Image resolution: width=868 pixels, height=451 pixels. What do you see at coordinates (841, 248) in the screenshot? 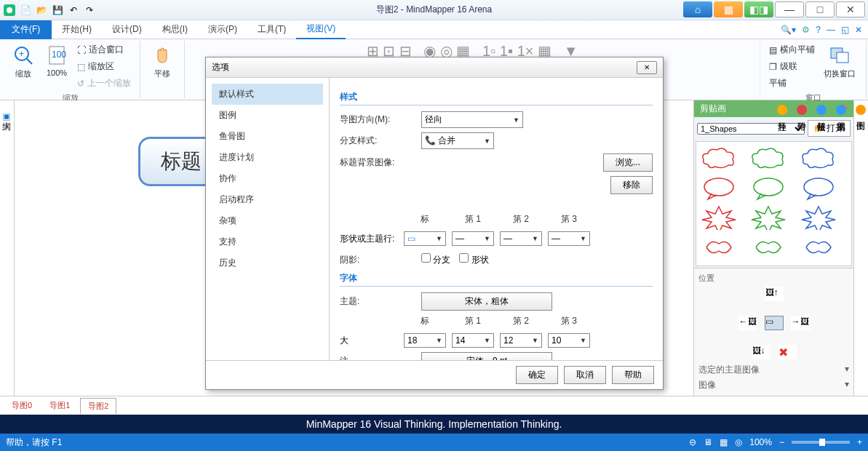
I see `browser-tab: 浏览器` at bounding box center [841, 248].